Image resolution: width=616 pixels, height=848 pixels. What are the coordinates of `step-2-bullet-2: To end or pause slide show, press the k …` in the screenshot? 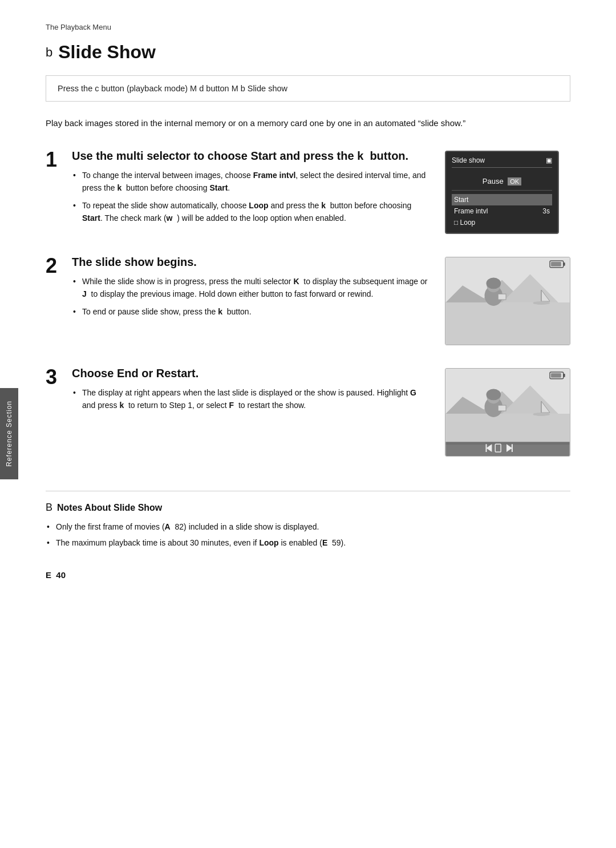 It's located at (253, 312).